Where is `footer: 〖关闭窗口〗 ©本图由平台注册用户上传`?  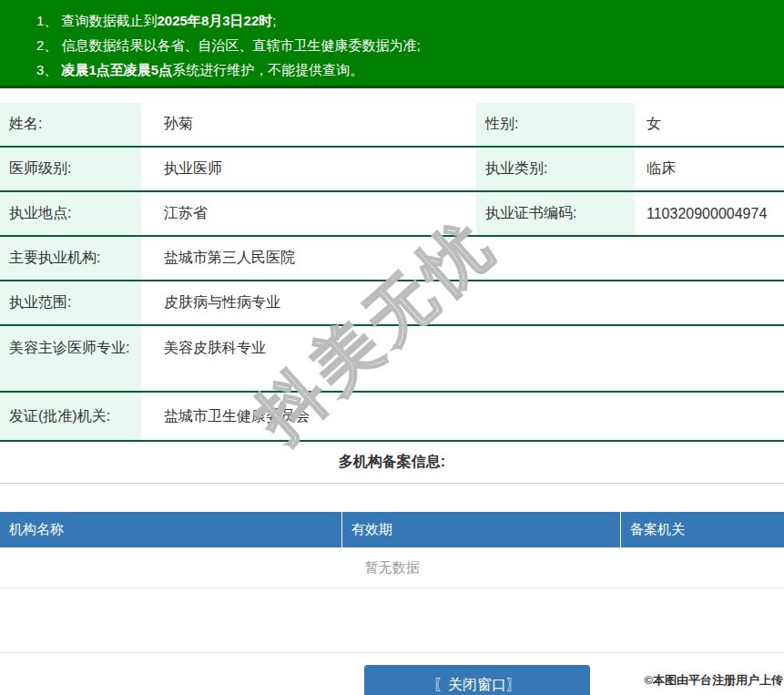 footer: 〖关闭窗口〗 ©本图由平台注册用户上传 is located at coordinates (392, 673).